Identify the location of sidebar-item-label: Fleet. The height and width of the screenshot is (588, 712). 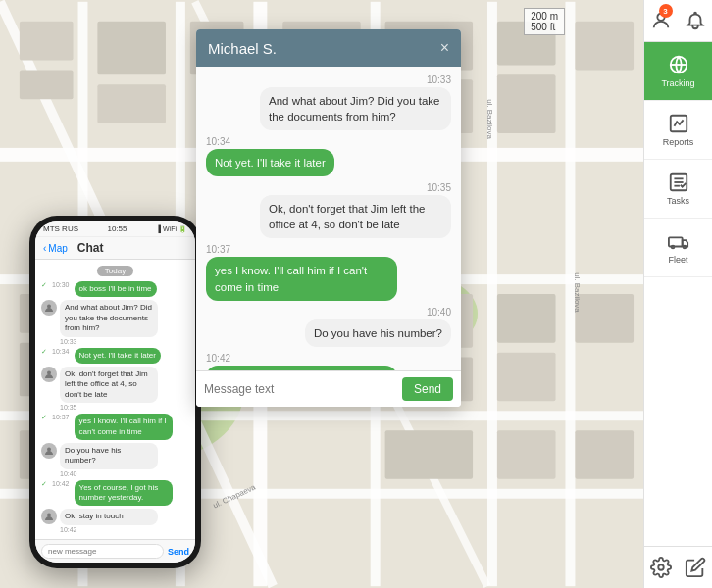
(678, 260).